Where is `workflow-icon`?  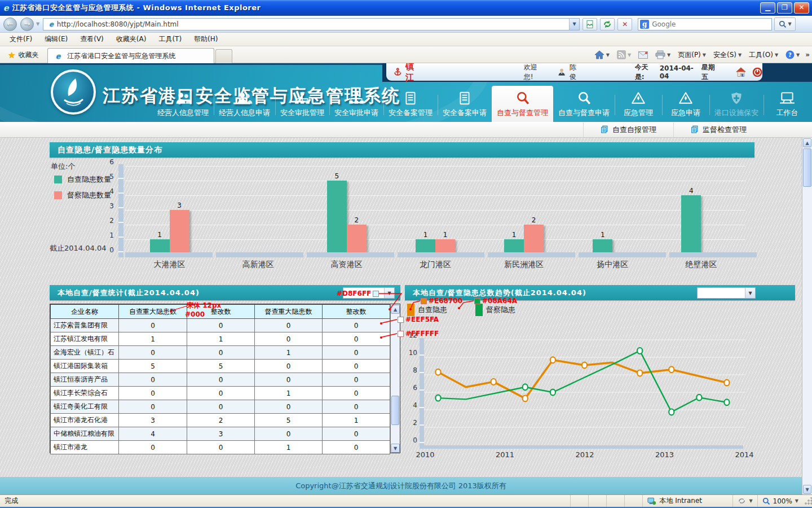 workflow-icon is located at coordinates (302, 98).